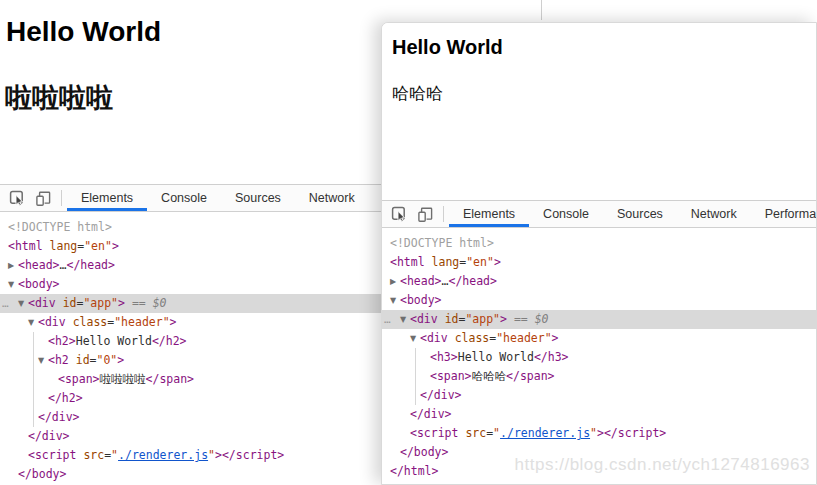  I want to click on tree-row: <h2>Hello World</h2>, so click(190, 342).